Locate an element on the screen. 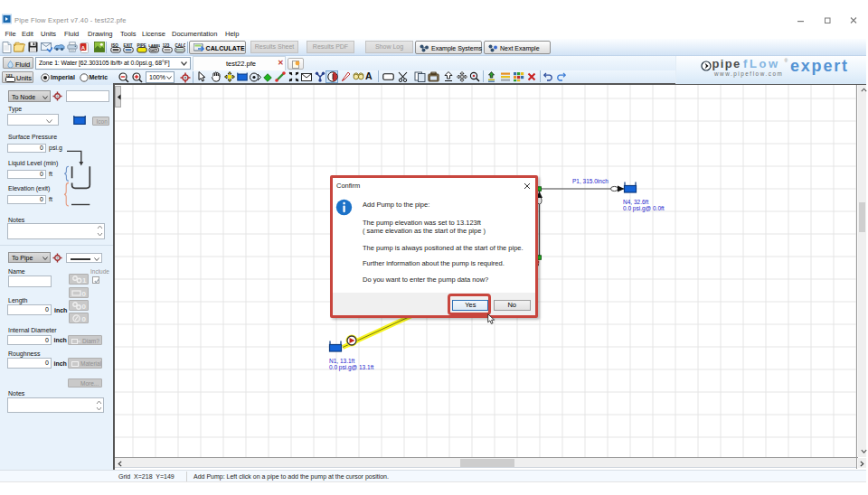 This screenshot has height=495, width=868. svg-text: 1 is located at coordinates (85, 280).